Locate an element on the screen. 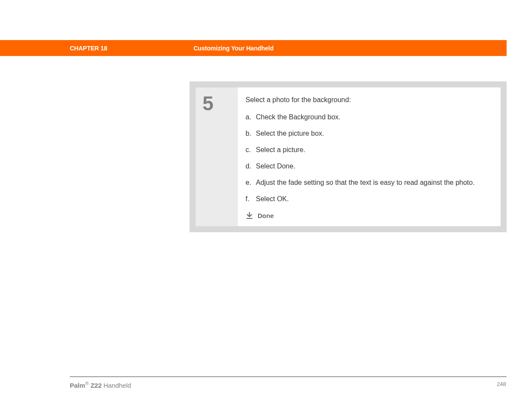 The height and width of the screenshot is (411, 532). list-marker: b. is located at coordinates (251, 134).